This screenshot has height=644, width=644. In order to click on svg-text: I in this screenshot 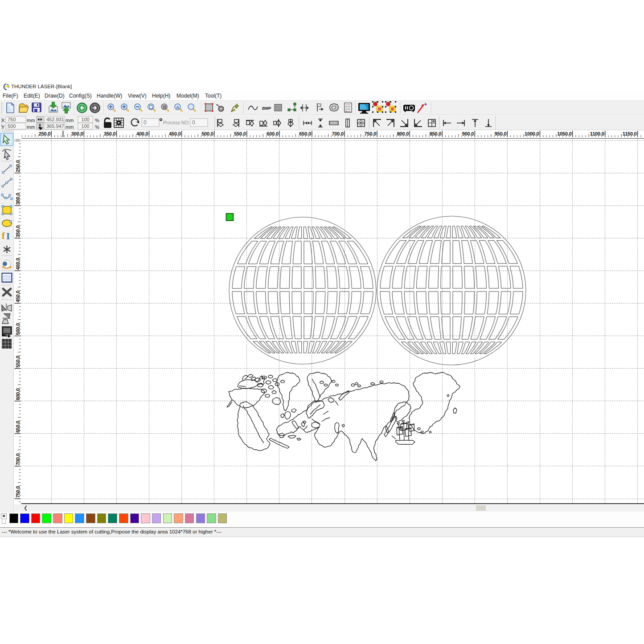, I will do `click(8, 236)`.